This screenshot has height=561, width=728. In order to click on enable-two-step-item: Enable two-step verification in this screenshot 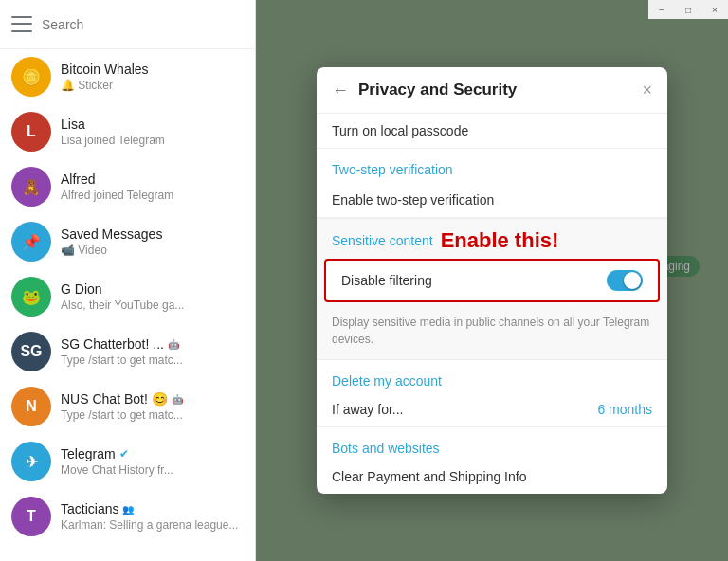, I will do `click(492, 201)`.